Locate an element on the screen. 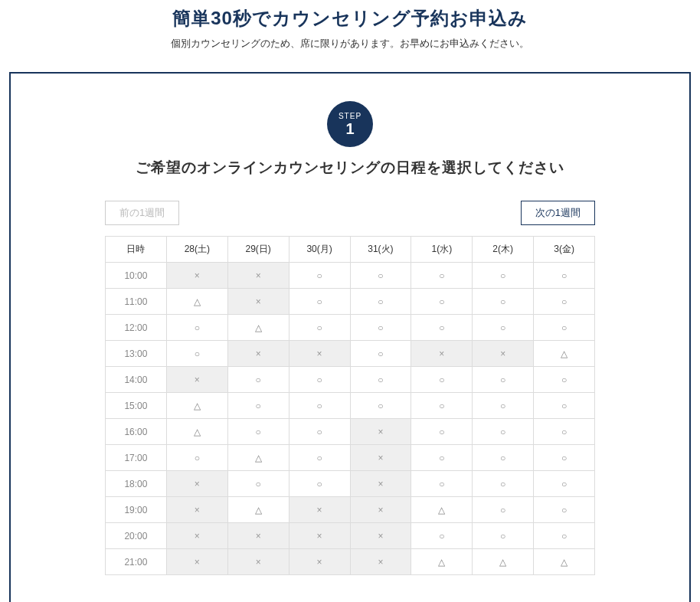 This screenshot has width=700, height=602. day-header: 29(日) is located at coordinates (258, 250).